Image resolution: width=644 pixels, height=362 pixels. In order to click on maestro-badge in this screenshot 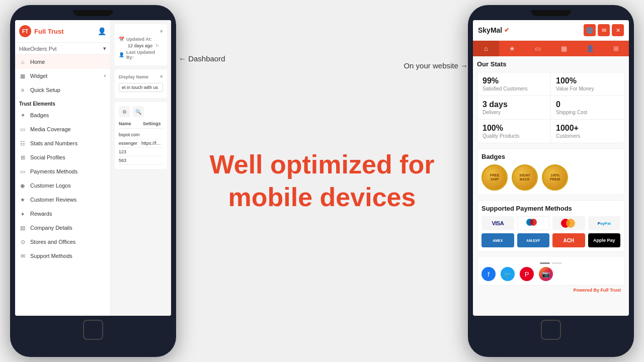, I will do `click(533, 223)`.